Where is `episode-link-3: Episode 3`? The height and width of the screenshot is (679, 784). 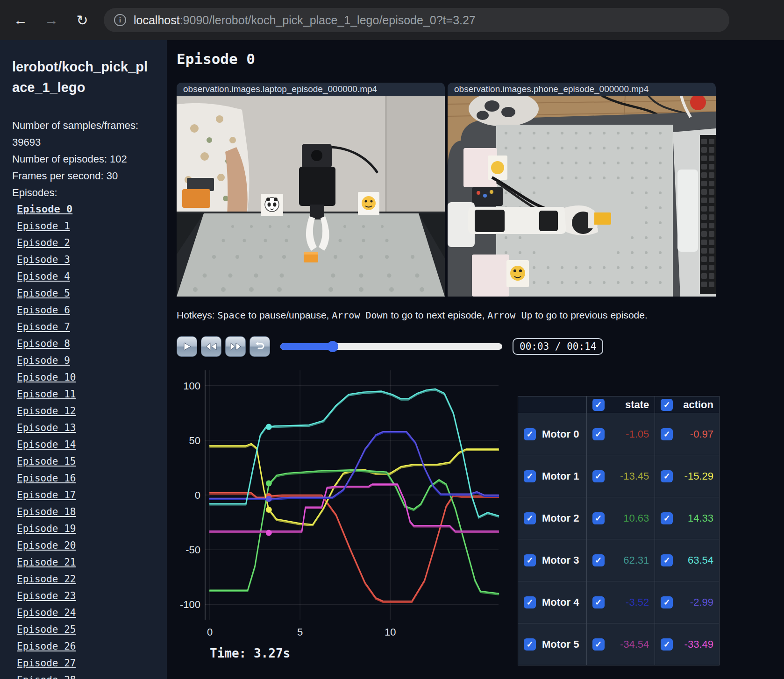
episode-link-3: Episode 3 is located at coordinates (43, 260).